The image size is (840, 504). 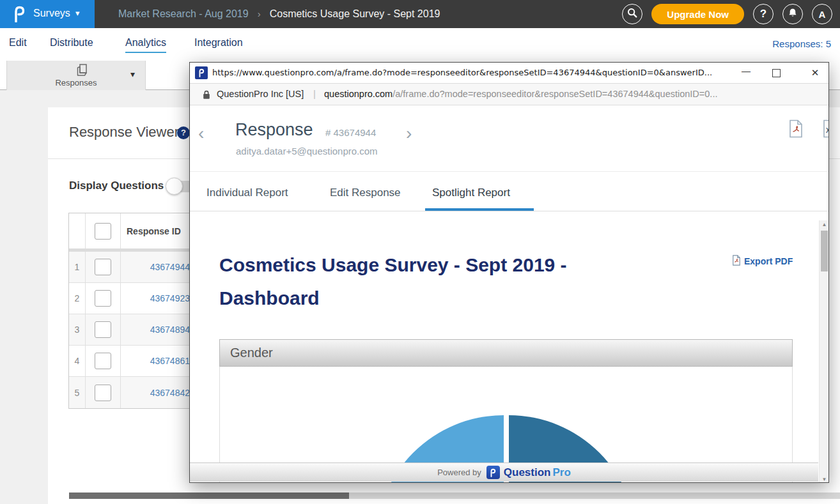 What do you see at coordinates (76, 75) in the screenshot?
I see `toolbar-responses-button: Responses ▾` at bounding box center [76, 75].